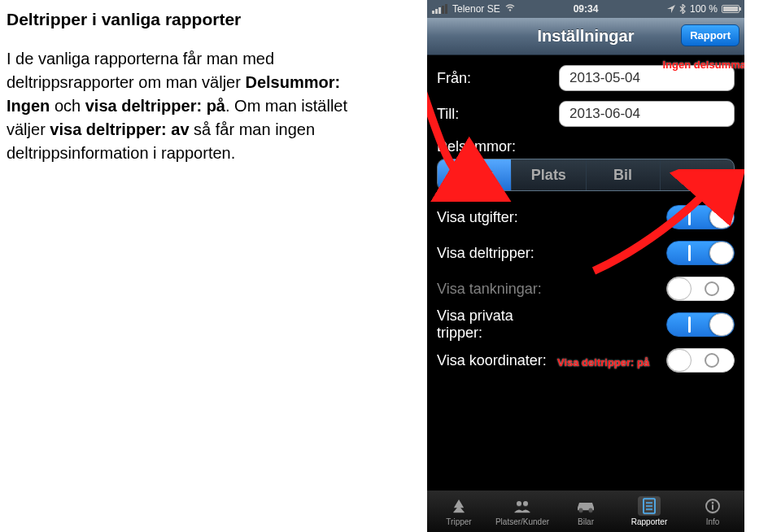  What do you see at coordinates (459, 511) in the screenshot?
I see `tab-tripper: Tripper` at bounding box center [459, 511].